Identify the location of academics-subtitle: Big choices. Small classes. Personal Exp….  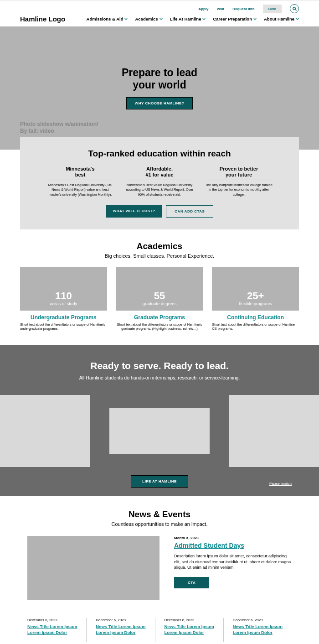
(160, 256).